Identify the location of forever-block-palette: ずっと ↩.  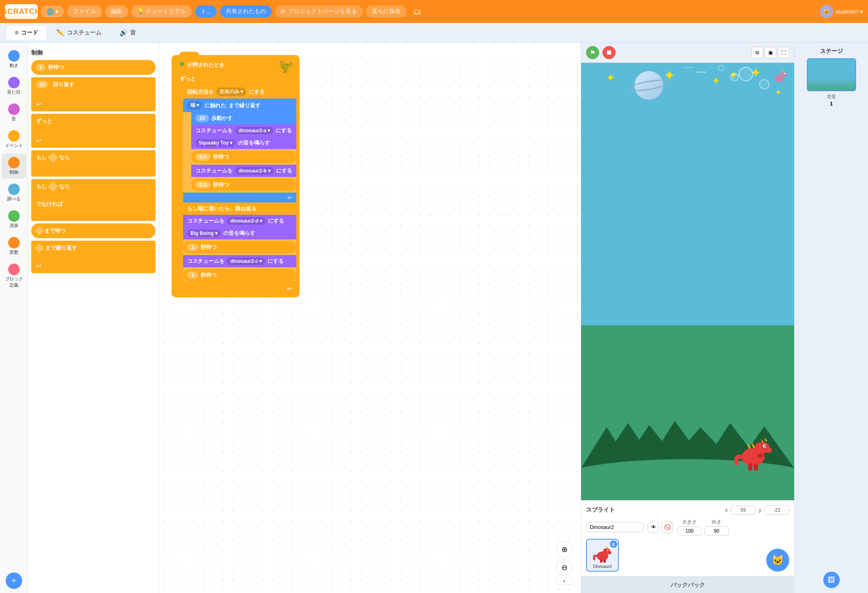
(94, 131).